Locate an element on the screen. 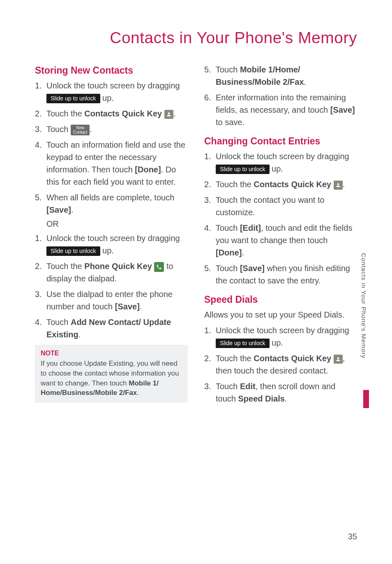  storing-list-b: Unlock the touch screen by dragging Slid… is located at coordinates (111, 286).